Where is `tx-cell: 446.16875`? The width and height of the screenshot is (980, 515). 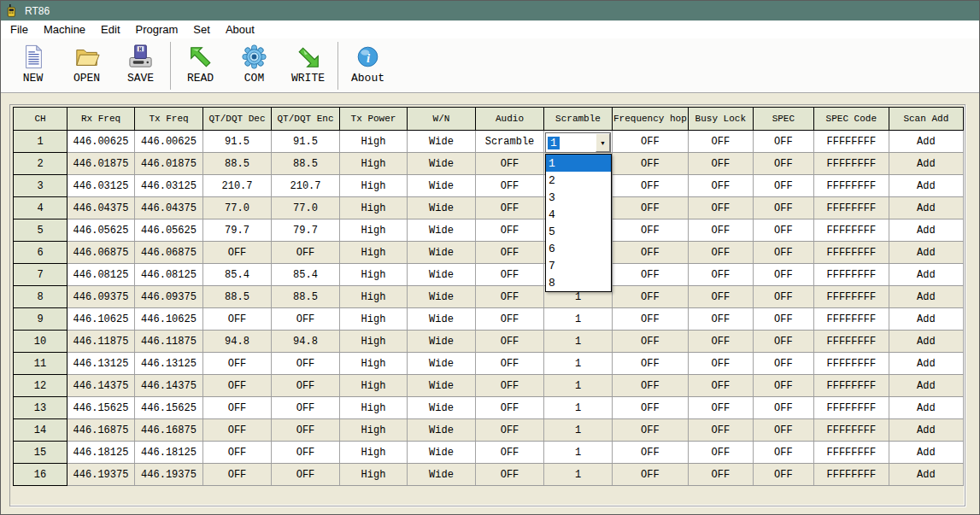 tx-cell: 446.16875 is located at coordinates (169, 430).